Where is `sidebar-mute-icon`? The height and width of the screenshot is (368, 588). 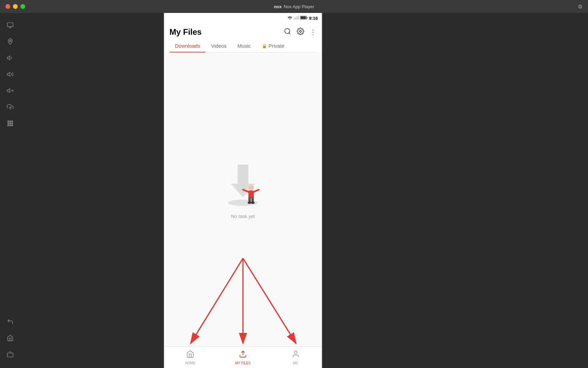
sidebar-mute-icon is located at coordinates (10, 91).